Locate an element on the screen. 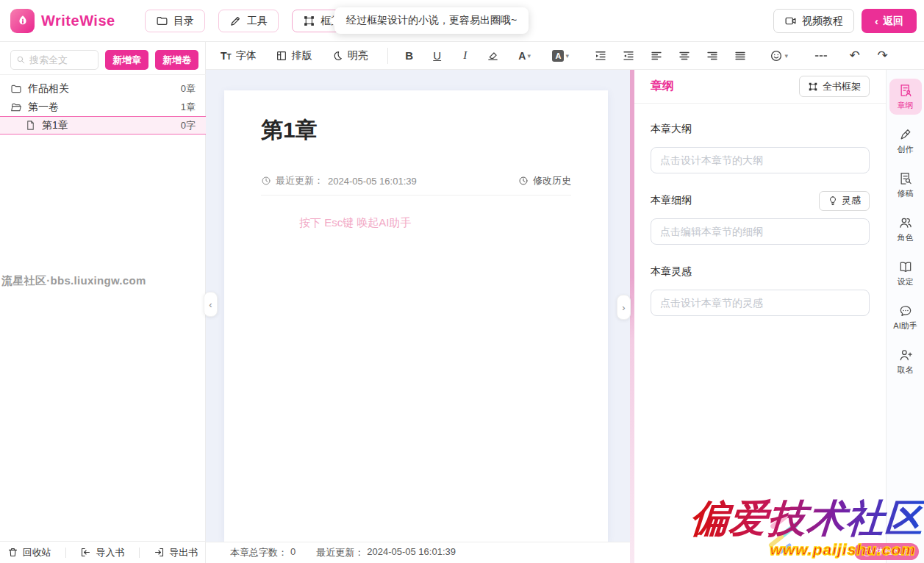 The image size is (924, 563). font-menu-button: TT 字体 is located at coordinates (238, 56).